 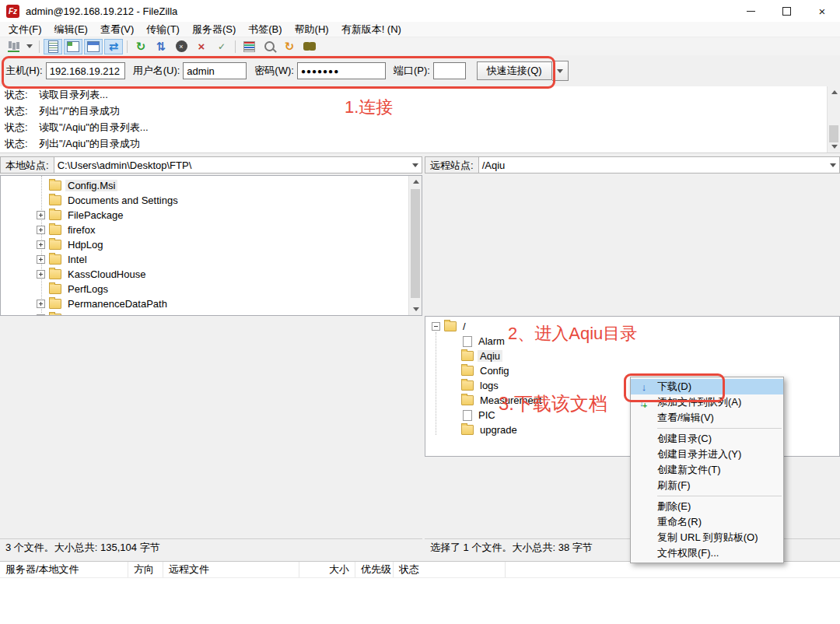 What do you see at coordinates (212, 314) in the screenshot?
I see `local-tree-item: Program Files` at bounding box center [212, 314].